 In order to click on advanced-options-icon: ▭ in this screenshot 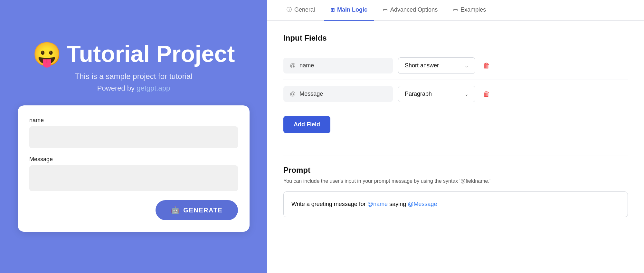, I will do `click(385, 10)`.